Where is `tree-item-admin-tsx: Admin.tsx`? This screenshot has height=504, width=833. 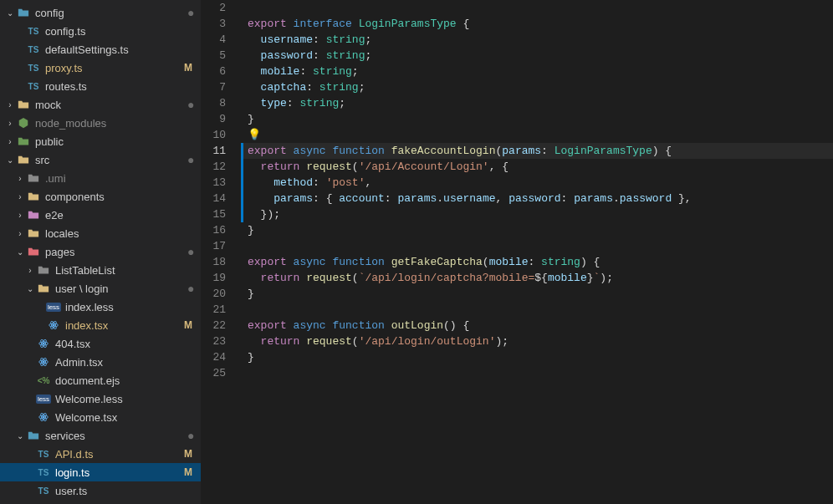 tree-item-admin-tsx: Admin.tsx is located at coordinates (100, 362).